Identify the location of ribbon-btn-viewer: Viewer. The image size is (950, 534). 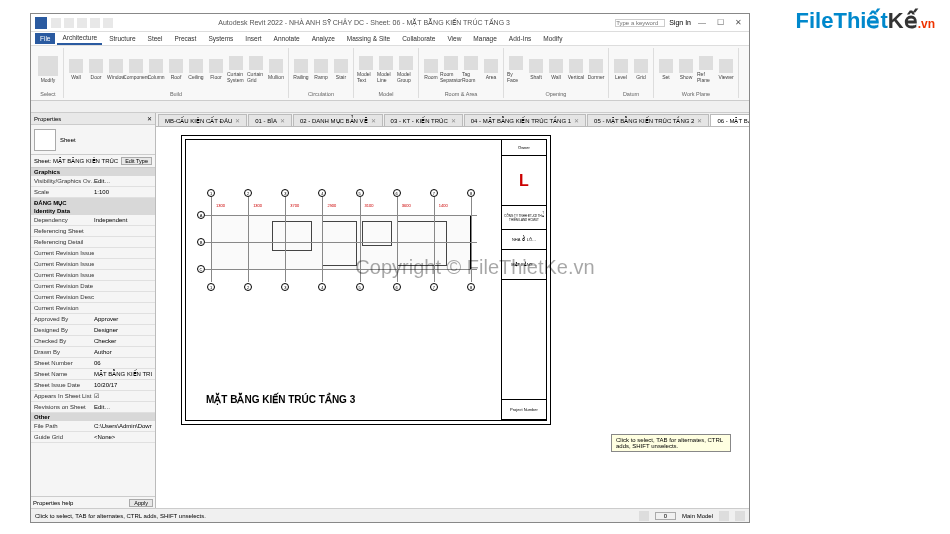
(726, 70).